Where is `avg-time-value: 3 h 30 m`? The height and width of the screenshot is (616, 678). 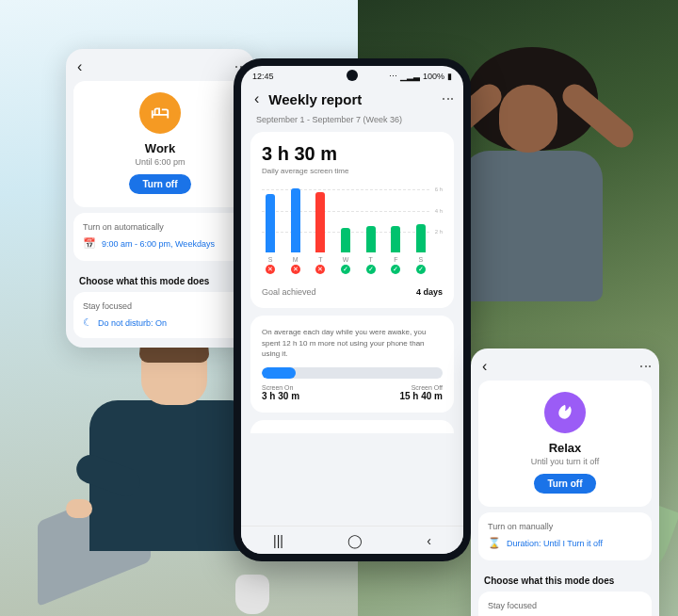
avg-time-value: 3 h 30 m is located at coordinates (352, 154).